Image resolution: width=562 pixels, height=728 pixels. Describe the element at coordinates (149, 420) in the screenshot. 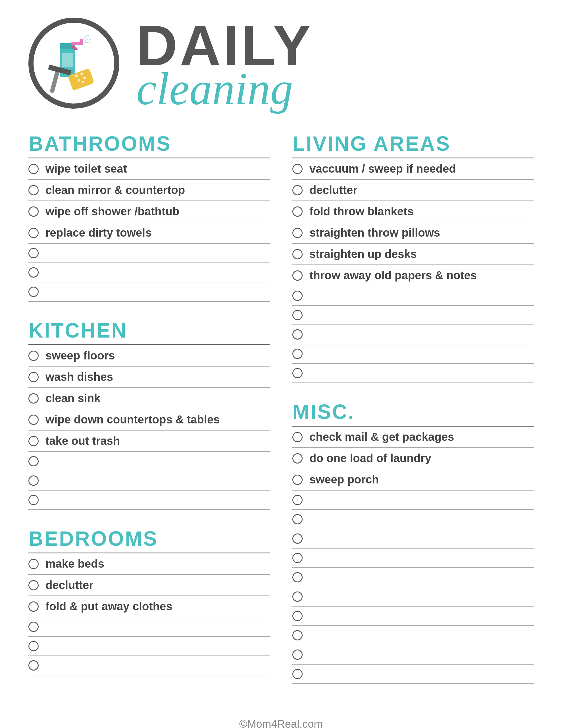

I see `list-item: wipe down countertops & tables` at that location.